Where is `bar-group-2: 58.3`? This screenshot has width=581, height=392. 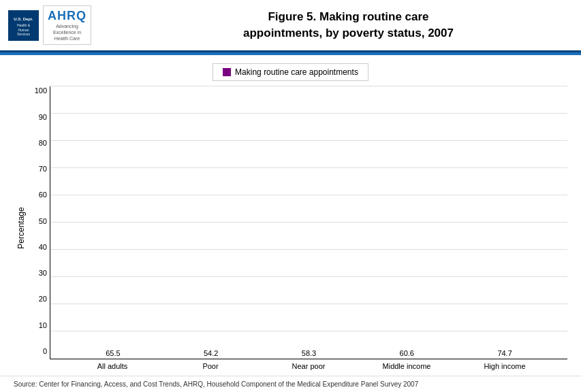 bar-group-2: 58.3 is located at coordinates (309, 354).